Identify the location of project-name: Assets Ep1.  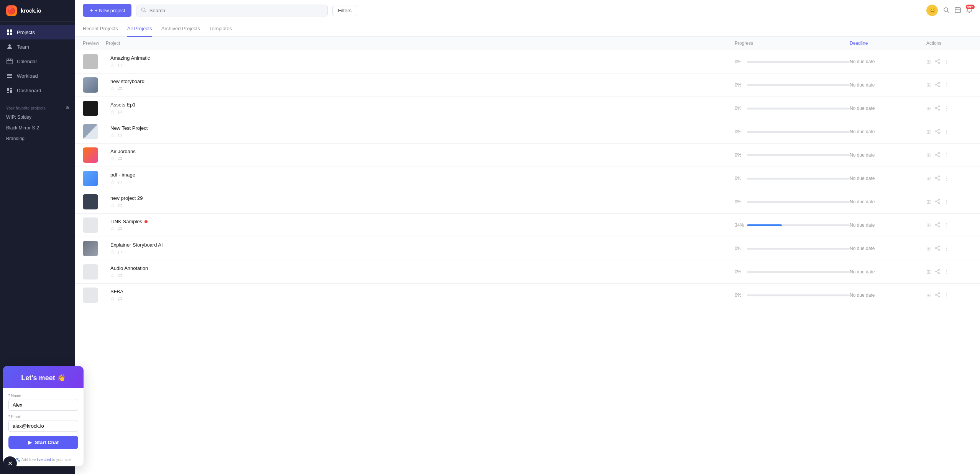
(422, 105).